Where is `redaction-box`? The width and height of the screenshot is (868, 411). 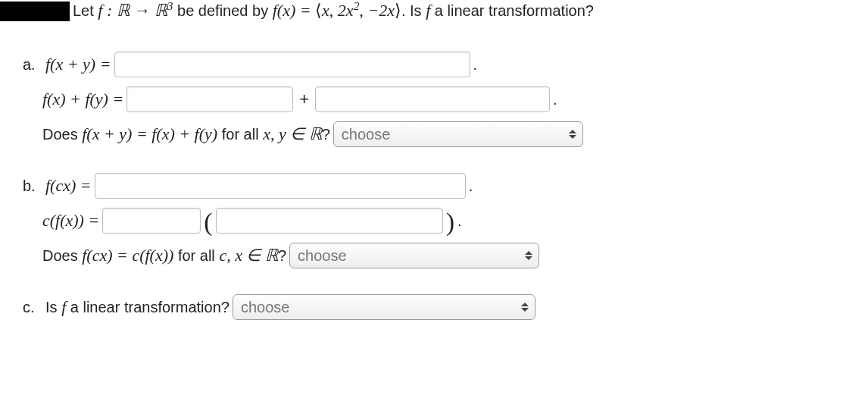 redaction-box is located at coordinates (35, 11).